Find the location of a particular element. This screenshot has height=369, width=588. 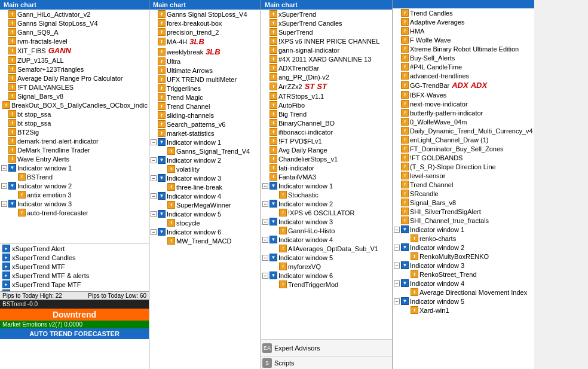

tree-item: fAverage Directional Movement Index is located at coordinates (464, 292).